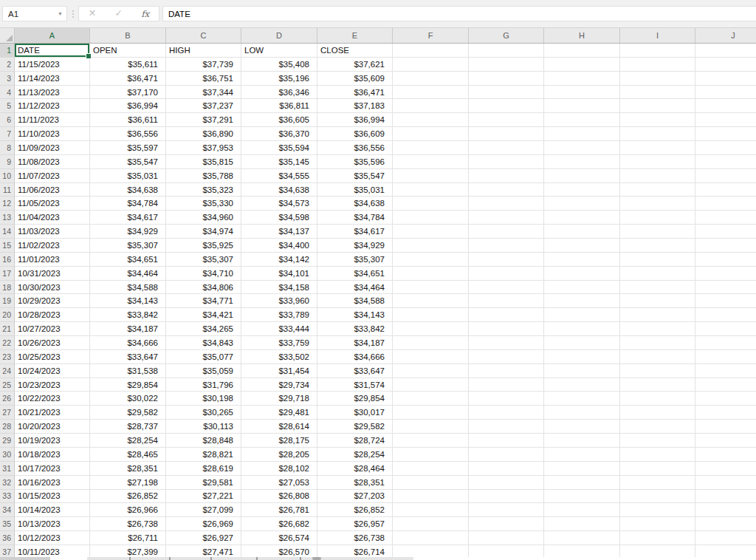 This screenshot has height=560, width=756. I want to click on cell-J29, so click(726, 440).